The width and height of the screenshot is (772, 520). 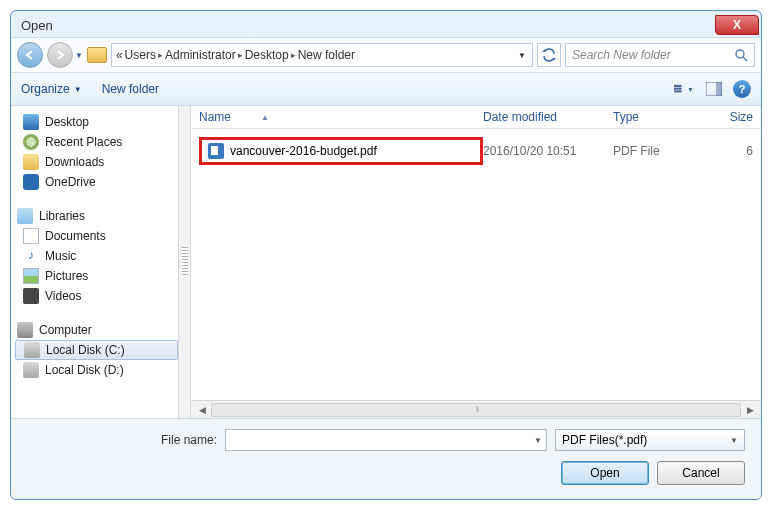 I want to click on videos-icon, so click(x=31, y=296).